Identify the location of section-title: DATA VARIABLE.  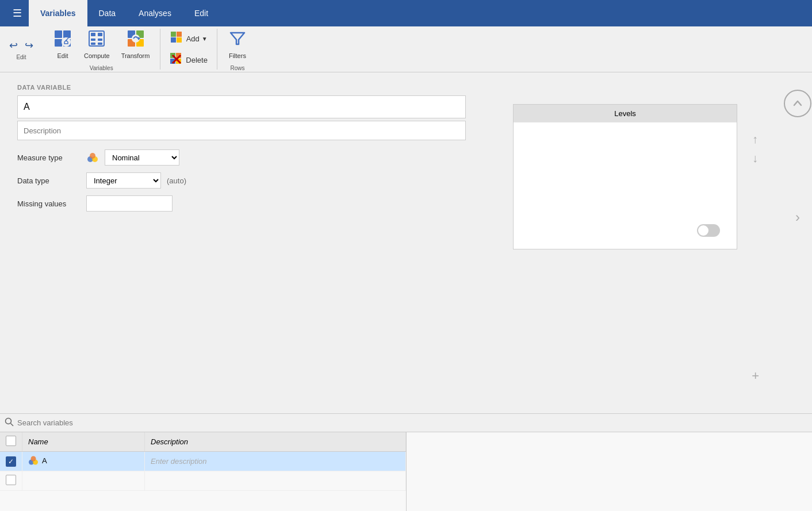
(392, 87).